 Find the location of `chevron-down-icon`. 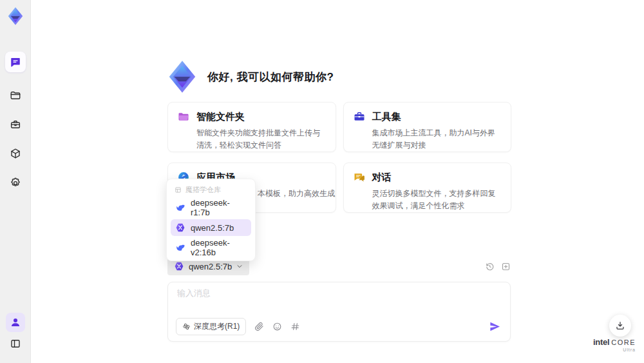

chevron-down-icon is located at coordinates (240, 266).